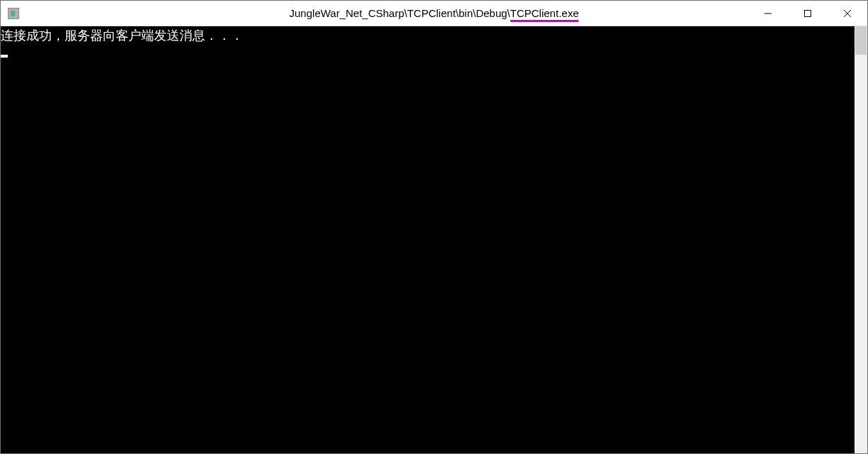  What do you see at coordinates (13, 13) in the screenshot?
I see `app-icon` at bounding box center [13, 13].